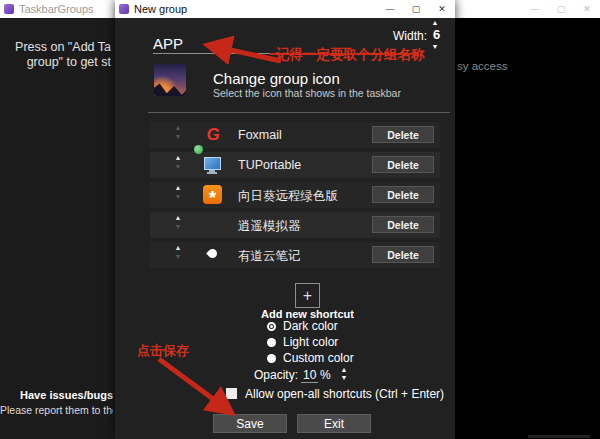 The height and width of the screenshot is (439, 600). I want to click on shortcut-name: 向日葵远程绿色版, so click(288, 196).